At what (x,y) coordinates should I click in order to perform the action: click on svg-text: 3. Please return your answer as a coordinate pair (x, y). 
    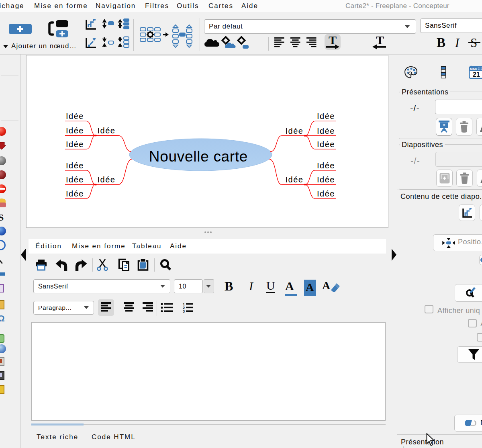
    Looking at the image, I should click on (184, 311).